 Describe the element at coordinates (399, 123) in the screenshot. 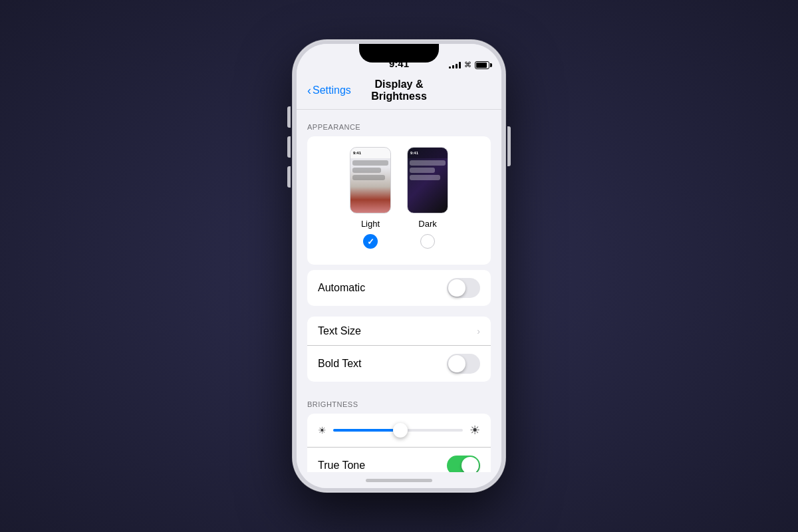

I see `appearance-section-header: APPEARANCE` at that location.